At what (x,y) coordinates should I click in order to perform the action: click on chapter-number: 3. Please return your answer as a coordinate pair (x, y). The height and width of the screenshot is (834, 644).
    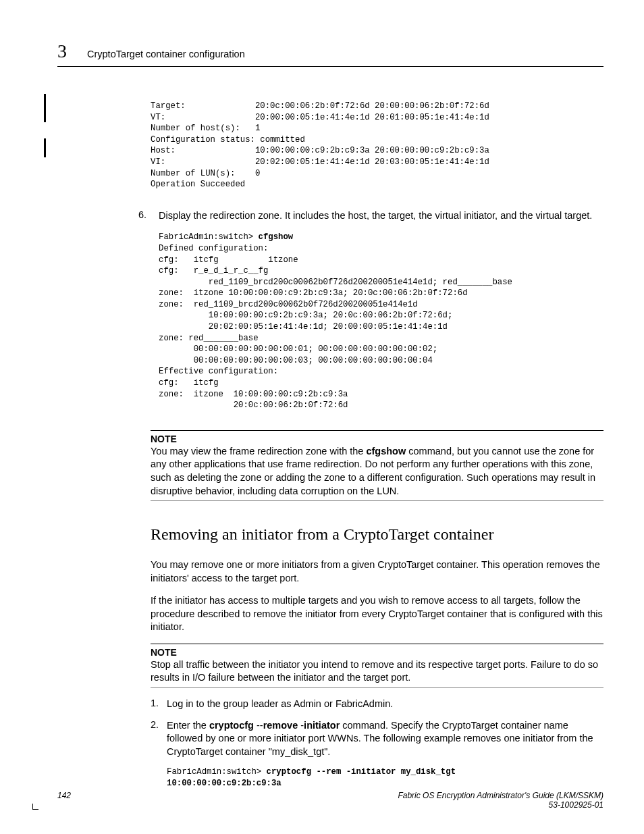
    Looking at the image, I should click on (62, 51).